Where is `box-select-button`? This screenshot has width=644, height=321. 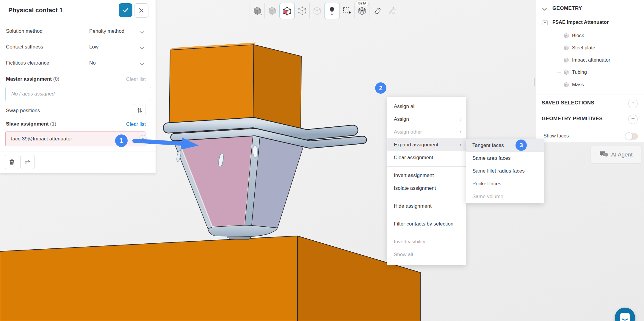
box-select-button is located at coordinates (347, 11).